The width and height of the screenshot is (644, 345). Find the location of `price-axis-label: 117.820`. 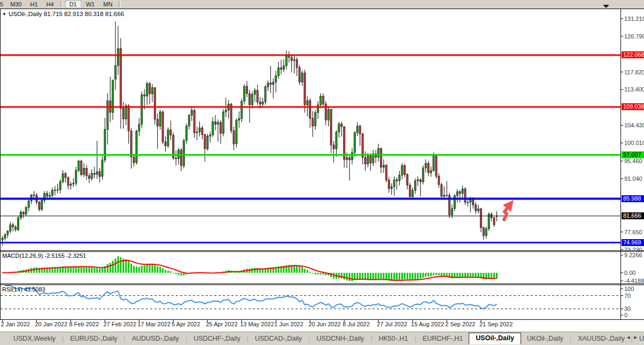

price-axis-label: 117.820 is located at coordinates (634, 72).